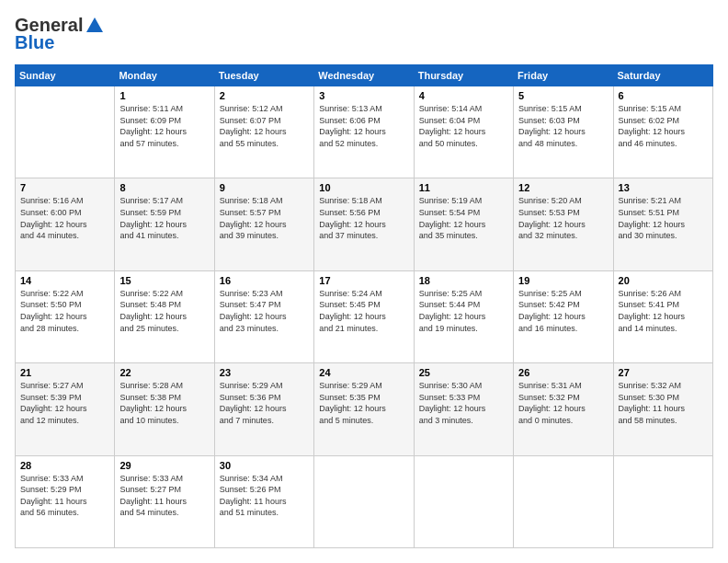 The image size is (728, 563). Describe the element at coordinates (64, 218) in the screenshot. I see `day-info: Sunrise: 5:16 AM Sunset: 6:00 PM Dayligh…` at that location.